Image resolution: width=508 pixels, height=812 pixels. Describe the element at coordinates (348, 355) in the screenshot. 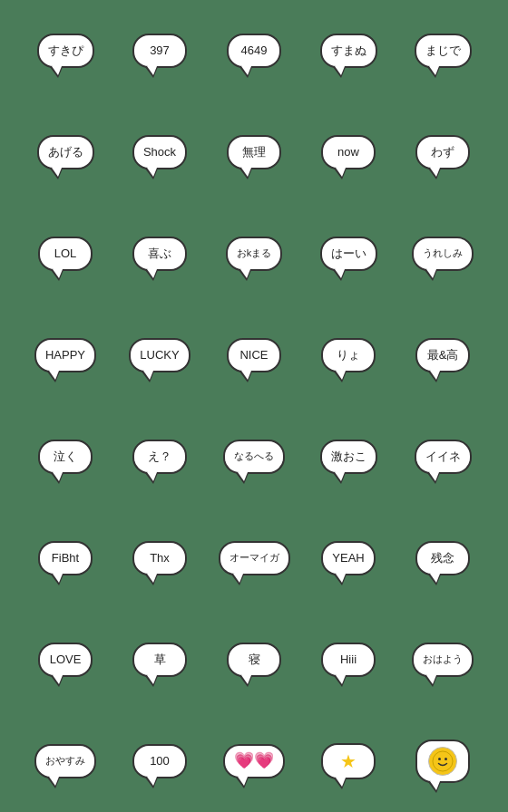

I see `bubble-text-ryo: りょ` at that location.